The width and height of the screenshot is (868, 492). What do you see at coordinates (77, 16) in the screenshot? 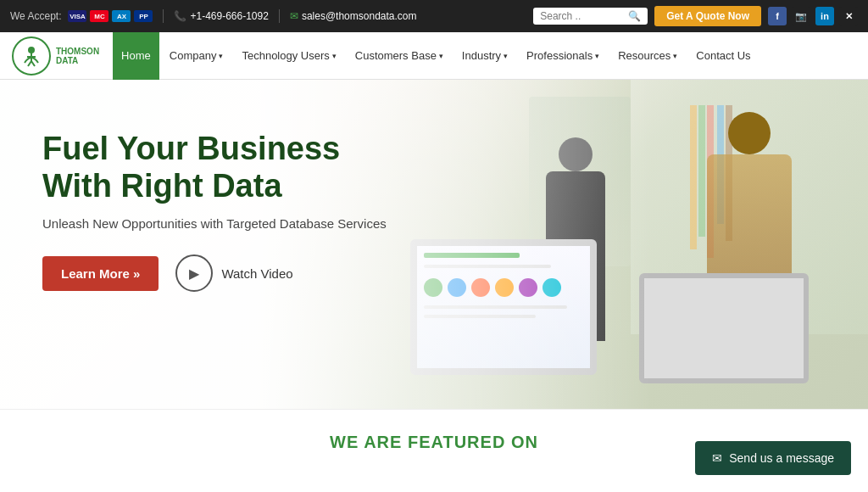
I see `visa-icon: VISA` at bounding box center [77, 16].